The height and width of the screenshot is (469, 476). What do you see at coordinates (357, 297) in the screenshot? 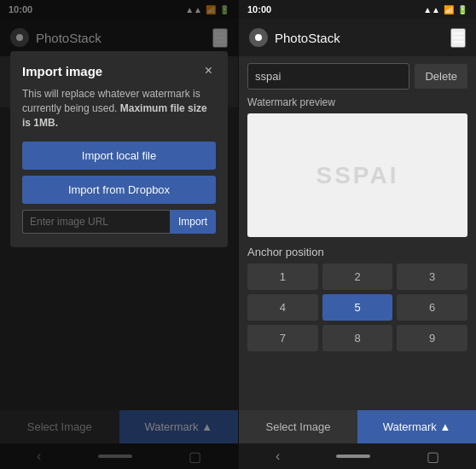
I see `right-anchor-section: Anchor position 1 2 3 4 5 6 7 8 9` at bounding box center [357, 297].